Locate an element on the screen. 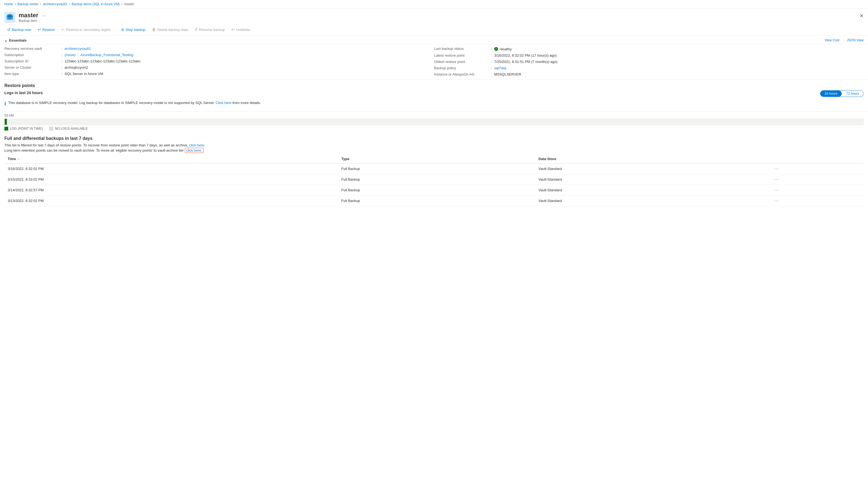  info-click-here-link: Click here is located at coordinates (224, 103).